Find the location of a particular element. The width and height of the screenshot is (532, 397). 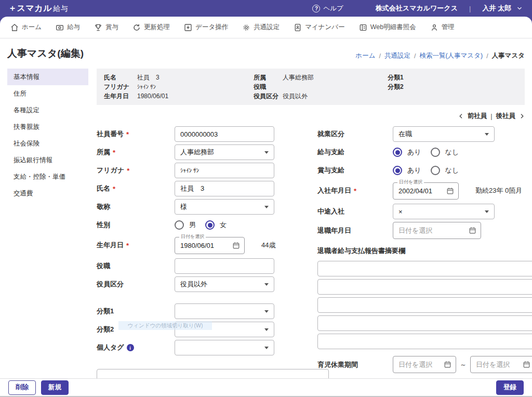

company-name: 株式会社スマカルワークス is located at coordinates (417, 8).